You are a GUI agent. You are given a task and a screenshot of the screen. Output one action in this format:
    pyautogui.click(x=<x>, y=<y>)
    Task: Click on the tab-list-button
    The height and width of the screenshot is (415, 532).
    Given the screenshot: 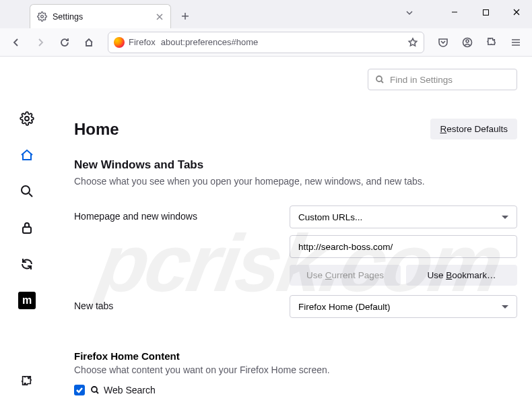 What is the action you would take?
    pyautogui.click(x=409, y=13)
    